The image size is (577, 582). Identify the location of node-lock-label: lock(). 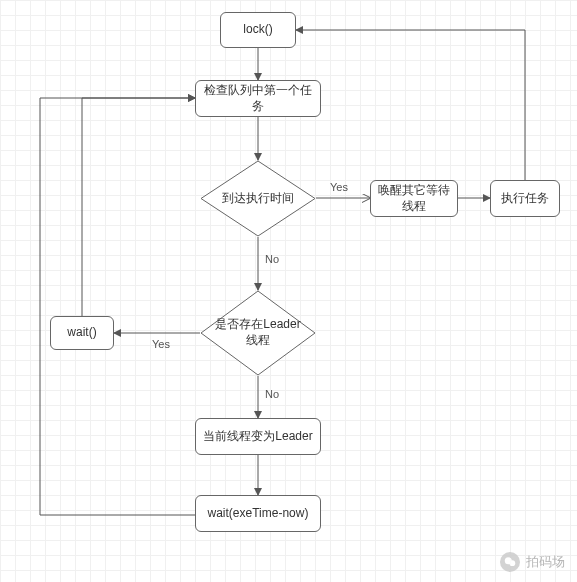
(258, 30).